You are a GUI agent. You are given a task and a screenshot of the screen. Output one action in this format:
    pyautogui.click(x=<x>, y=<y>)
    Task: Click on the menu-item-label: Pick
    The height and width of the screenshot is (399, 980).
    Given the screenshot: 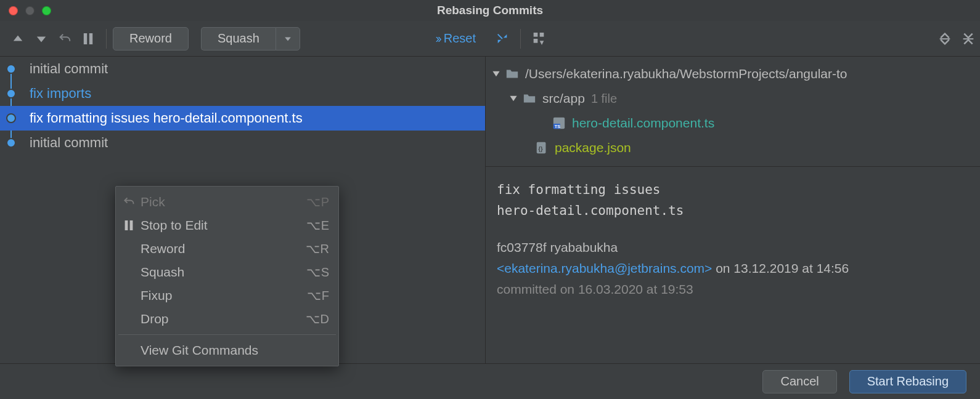 What is the action you would take?
    pyautogui.click(x=153, y=202)
    